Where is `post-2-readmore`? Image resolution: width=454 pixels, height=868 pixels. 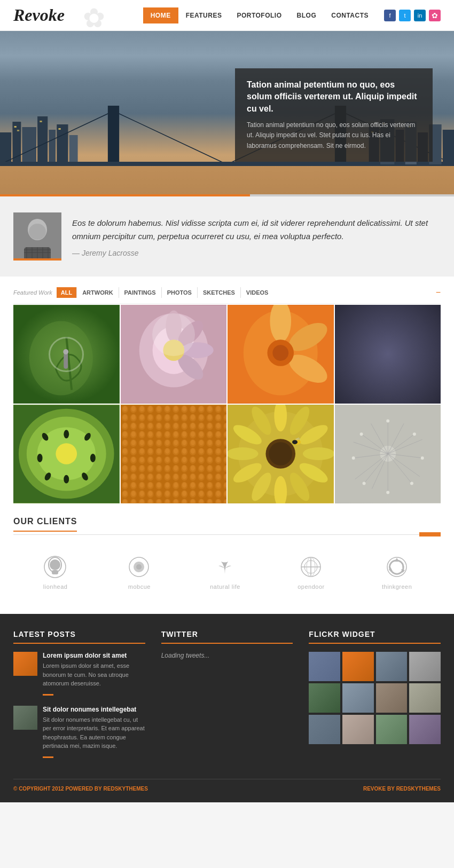 post-2-readmore is located at coordinates (48, 757).